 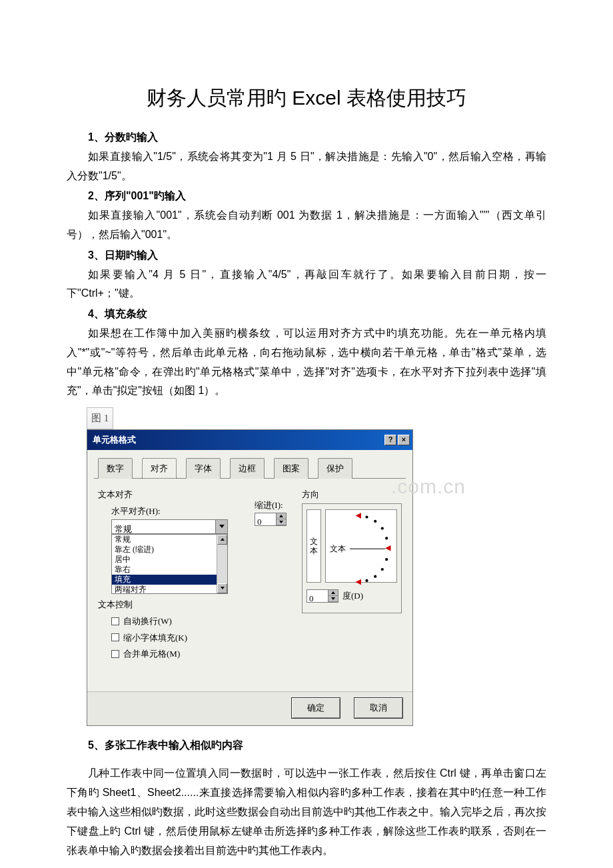 What do you see at coordinates (306, 315) in the screenshot?
I see `section-4-head: 4、填充条纹` at bounding box center [306, 315].